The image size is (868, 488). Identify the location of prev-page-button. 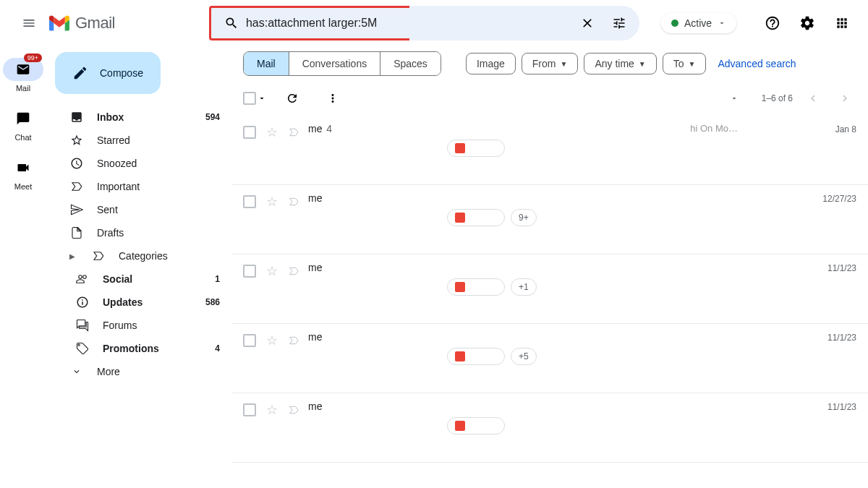
(813, 98).